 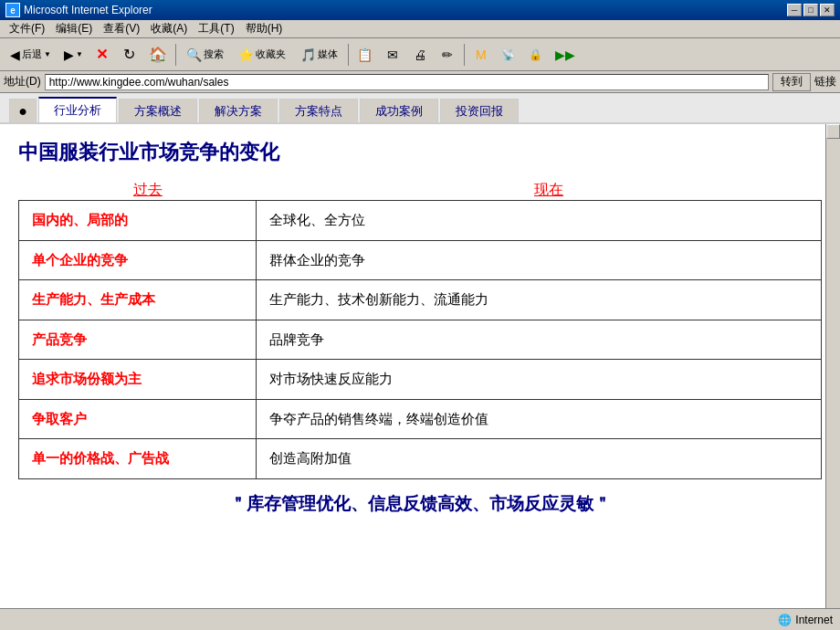 What do you see at coordinates (539, 300) in the screenshot?
I see `present-cell-2: 生产能力、技术创新能力、流通能力` at bounding box center [539, 300].